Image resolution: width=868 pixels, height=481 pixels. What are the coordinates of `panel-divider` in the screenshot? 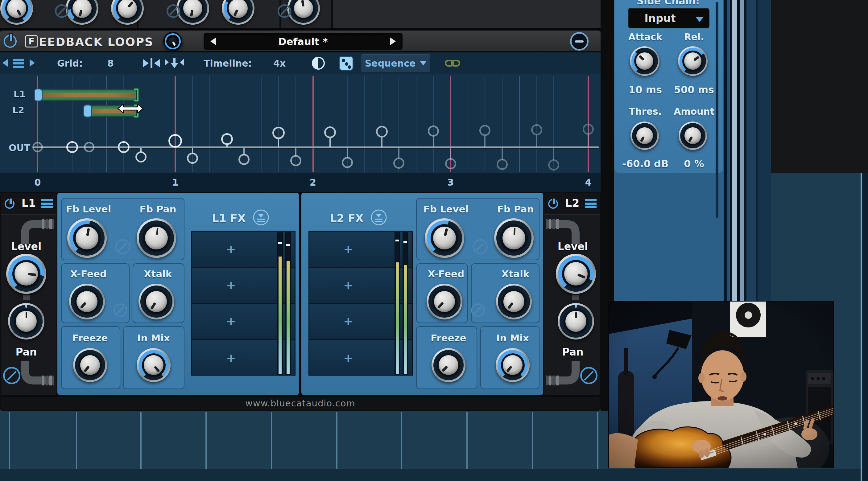 It's located at (300, 294).